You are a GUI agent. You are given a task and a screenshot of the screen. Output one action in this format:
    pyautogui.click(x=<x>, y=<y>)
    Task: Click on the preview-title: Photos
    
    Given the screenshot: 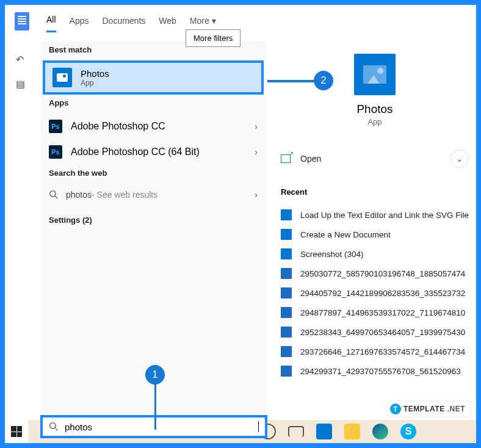 What is the action you would take?
    pyautogui.click(x=375, y=109)
    